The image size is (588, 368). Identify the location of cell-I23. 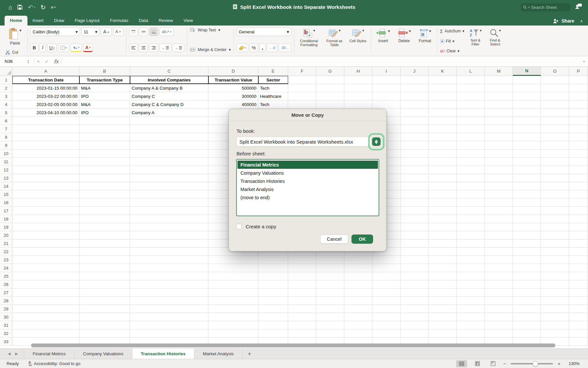
(386, 260).